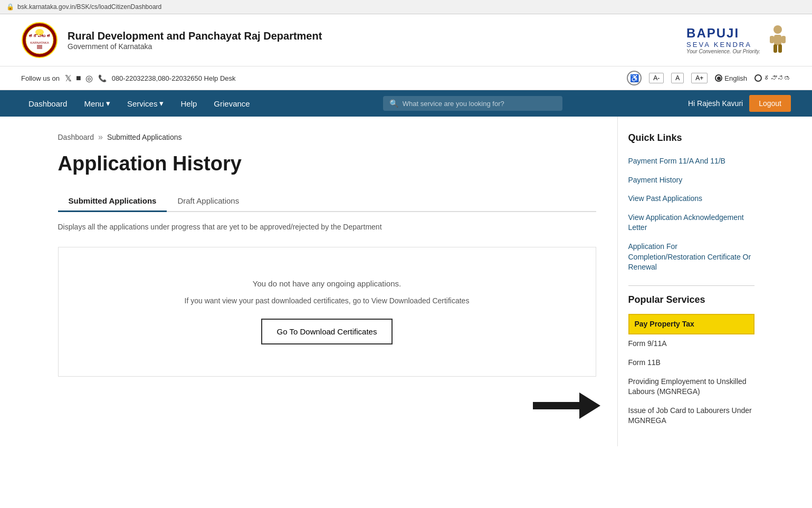 The width and height of the screenshot is (812, 508). What do you see at coordinates (327, 301) in the screenshot?
I see `download-hint: If you want view your past downloaded ce…` at bounding box center [327, 301].